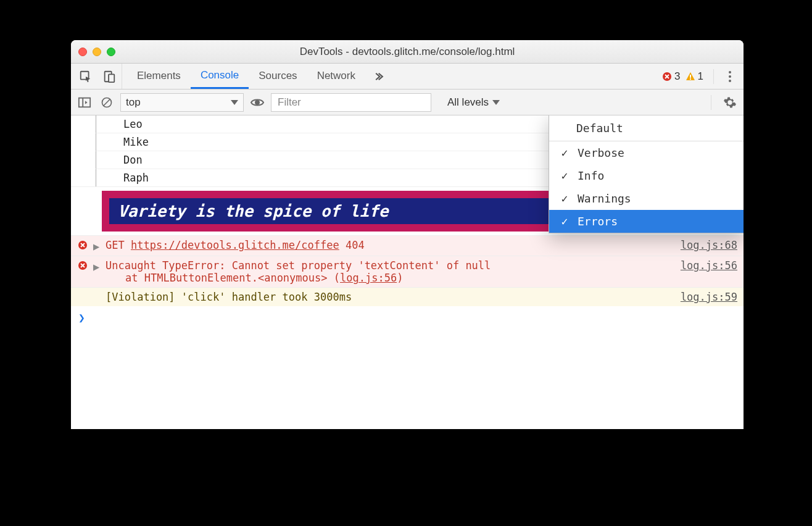 The width and height of the screenshot is (812, 526). I want to click on warning-count: 1, so click(701, 77).